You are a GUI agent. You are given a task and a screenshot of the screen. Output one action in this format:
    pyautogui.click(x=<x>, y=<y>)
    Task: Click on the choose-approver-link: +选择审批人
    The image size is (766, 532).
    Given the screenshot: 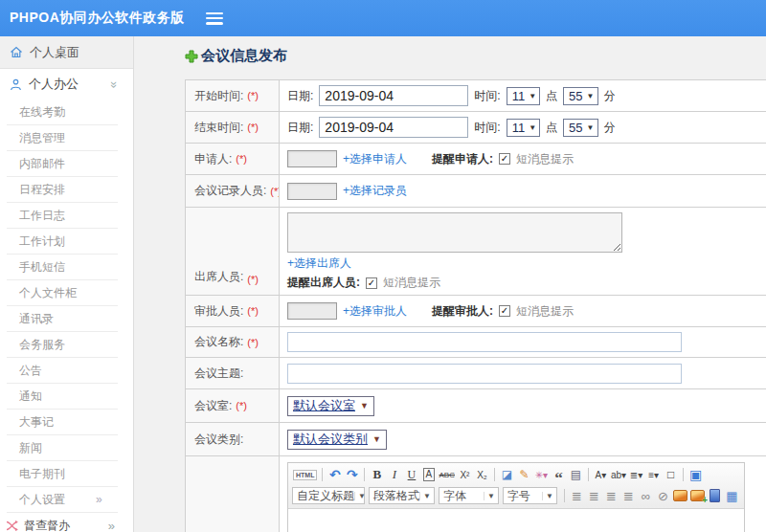 What is the action you would take?
    pyautogui.click(x=375, y=312)
    